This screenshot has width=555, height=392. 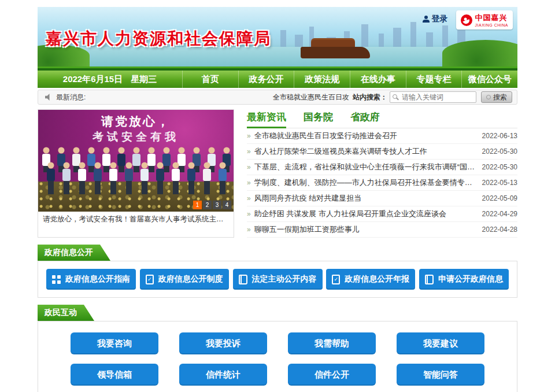 I want to click on button-request-disclosure: 申请公开政府信息, so click(x=464, y=279).